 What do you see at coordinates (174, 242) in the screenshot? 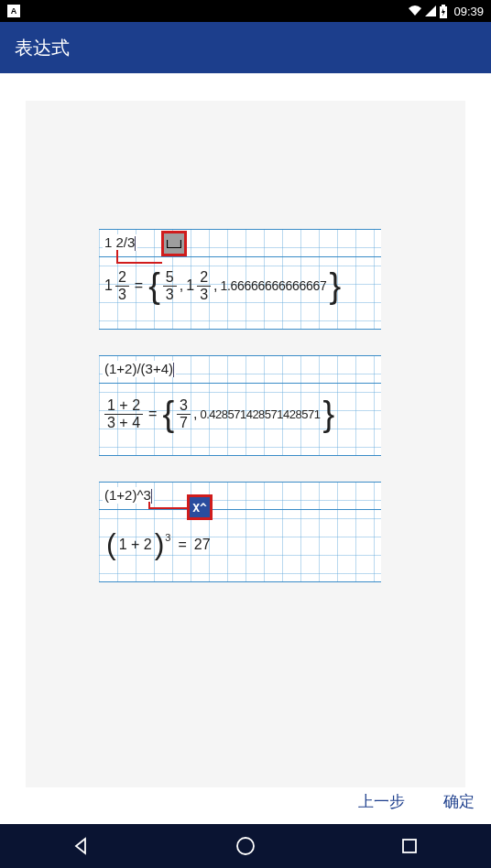
I see `space-key-label: ⌴` at bounding box center [174, 242].